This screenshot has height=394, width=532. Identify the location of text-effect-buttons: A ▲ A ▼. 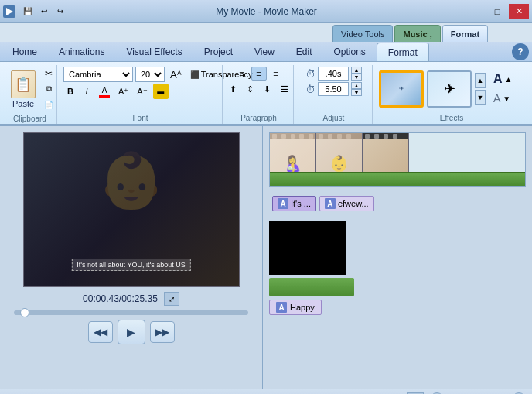
(503, 88).